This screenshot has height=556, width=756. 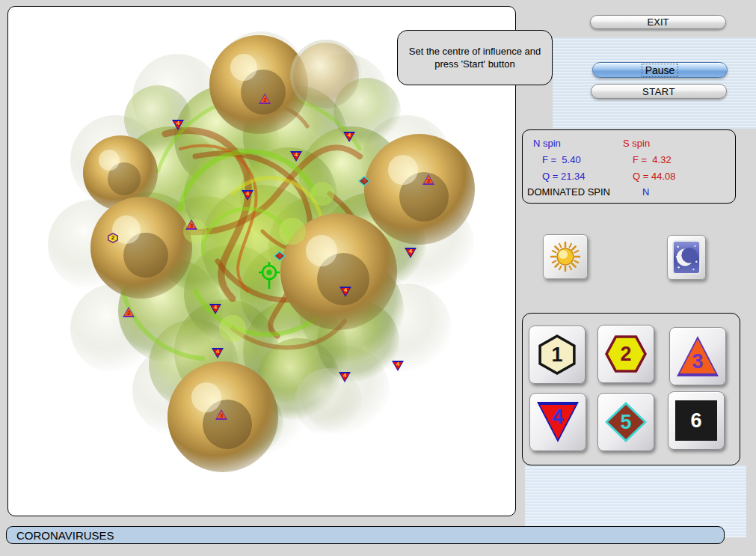 I want to click on shape-button-5: 5, so click(x=626, y=422).